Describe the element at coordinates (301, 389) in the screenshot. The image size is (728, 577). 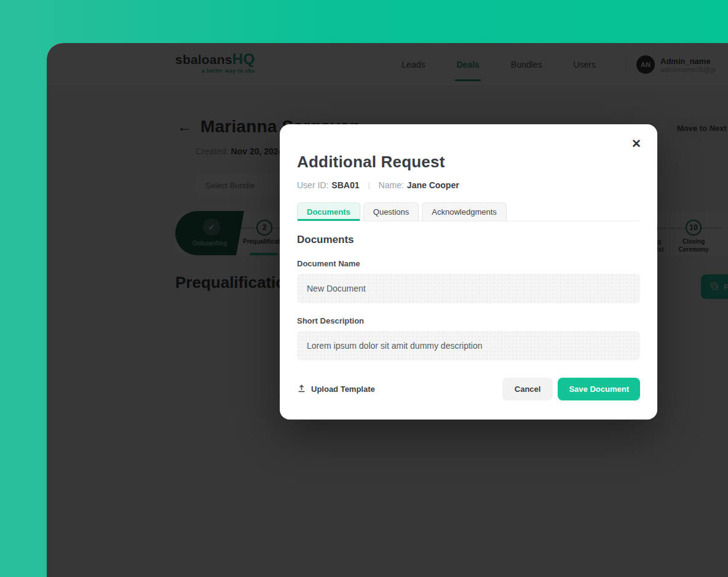
I see `upload-icon` at that location.